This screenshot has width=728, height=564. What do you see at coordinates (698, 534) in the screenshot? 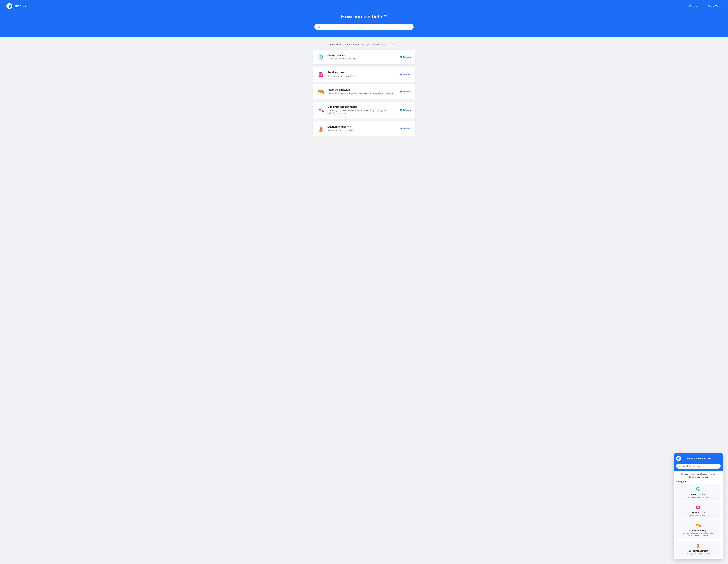
I see `widget-payment-desc: Learn how to integrate Payment Gateways …` at bounding box center [698, 534].